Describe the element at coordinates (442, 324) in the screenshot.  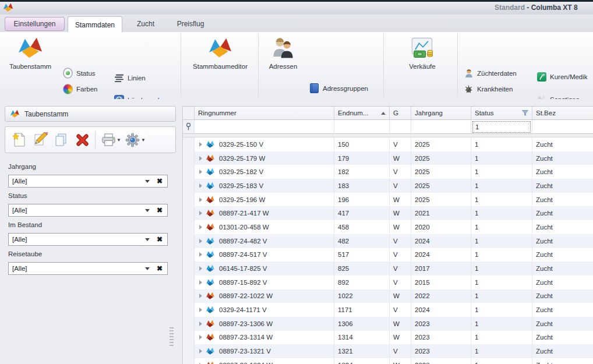
I see `cell-jahrgang: 2023` at that location.